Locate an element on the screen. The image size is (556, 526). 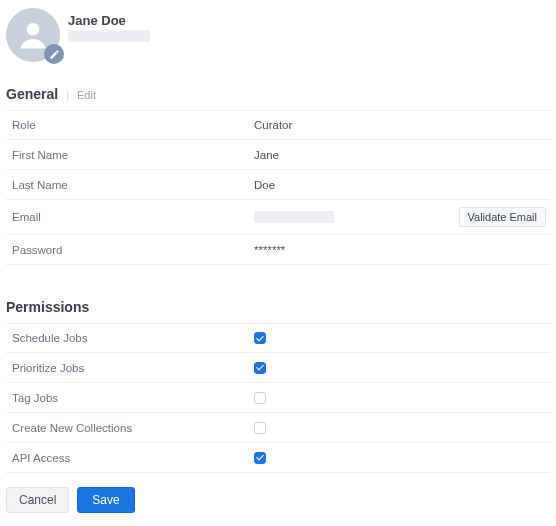
label-prioritize-jobs: Prioritize Jobs is located at coordinates (130, 368).